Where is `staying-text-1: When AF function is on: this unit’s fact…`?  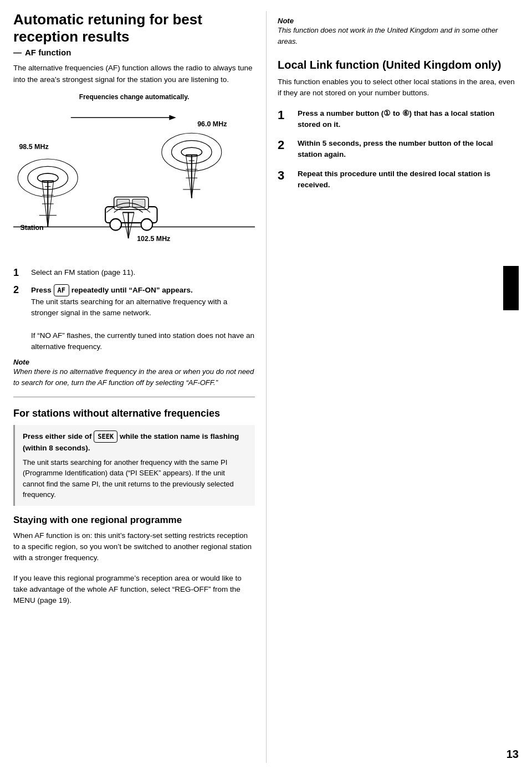 staying-text-1: When AF function is on: this unit’s fact… is located at coordinates (134, 547).